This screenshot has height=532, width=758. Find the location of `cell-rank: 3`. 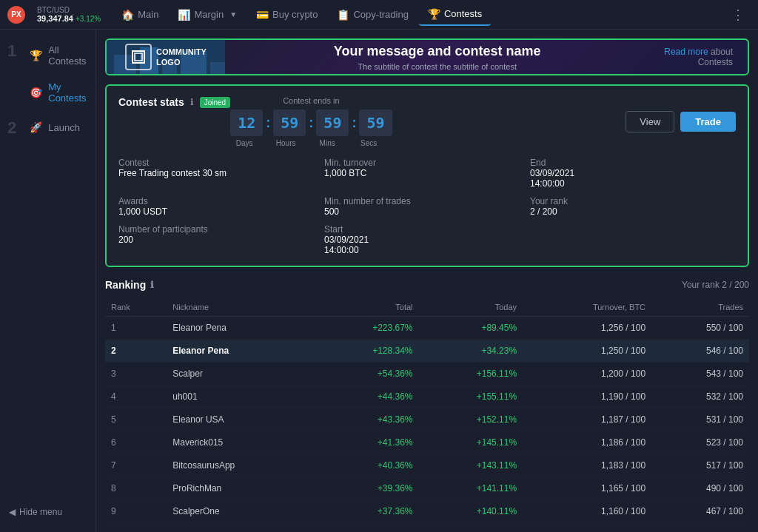

cell-rank: 3 is located at coordinates (136, 374).